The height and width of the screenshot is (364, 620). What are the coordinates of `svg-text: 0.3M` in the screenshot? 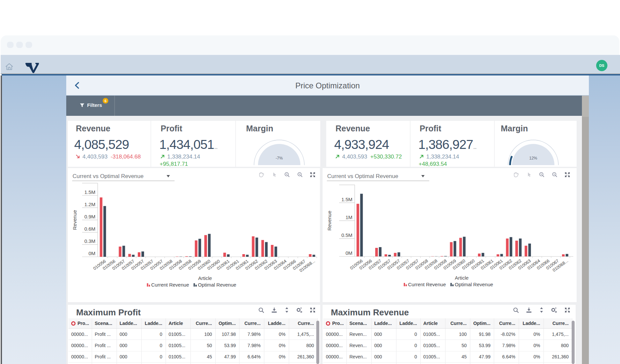 It's located at (90, 241).